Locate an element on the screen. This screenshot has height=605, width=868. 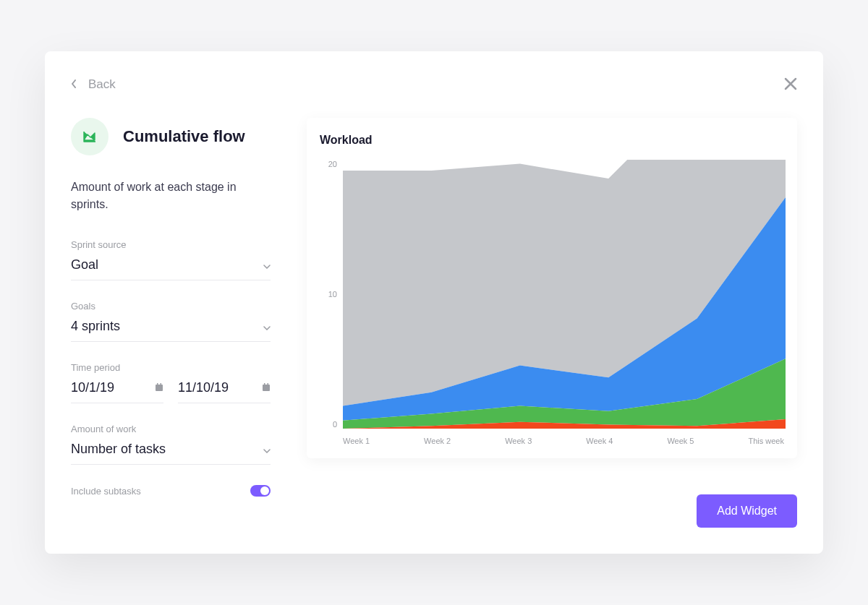
sprint-source-label: Sprint source is located at coordinates (171, 244).